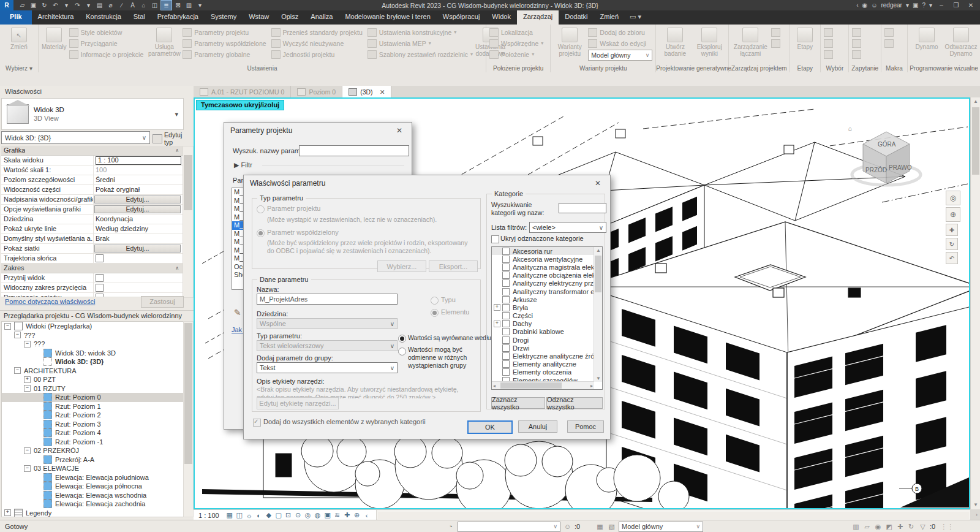 Image resolution: width=980 pixels, height=532 pixels. What do you see at coordinates (674, 515) in the screenshot?
I see `horizontal-scrollbar: ›` at bounding box center [674, 515].